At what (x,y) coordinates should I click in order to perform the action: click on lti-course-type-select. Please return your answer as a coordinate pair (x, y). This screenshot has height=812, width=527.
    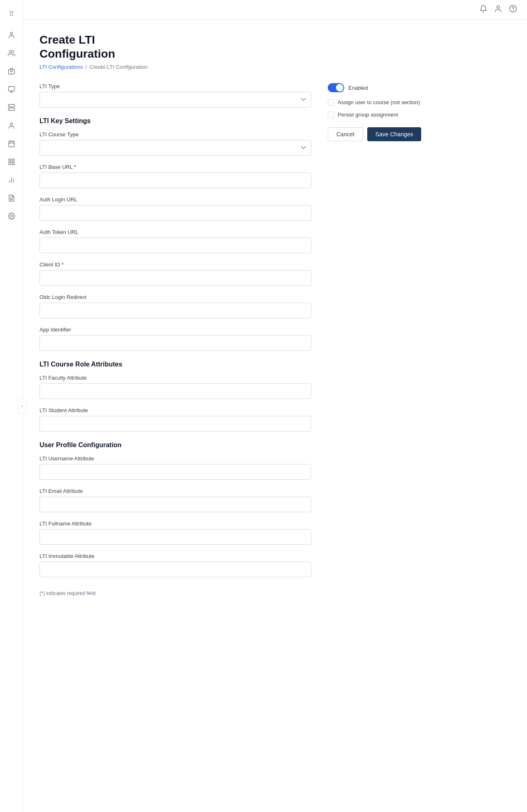
    Looking at the image, I should click on (175, 148).